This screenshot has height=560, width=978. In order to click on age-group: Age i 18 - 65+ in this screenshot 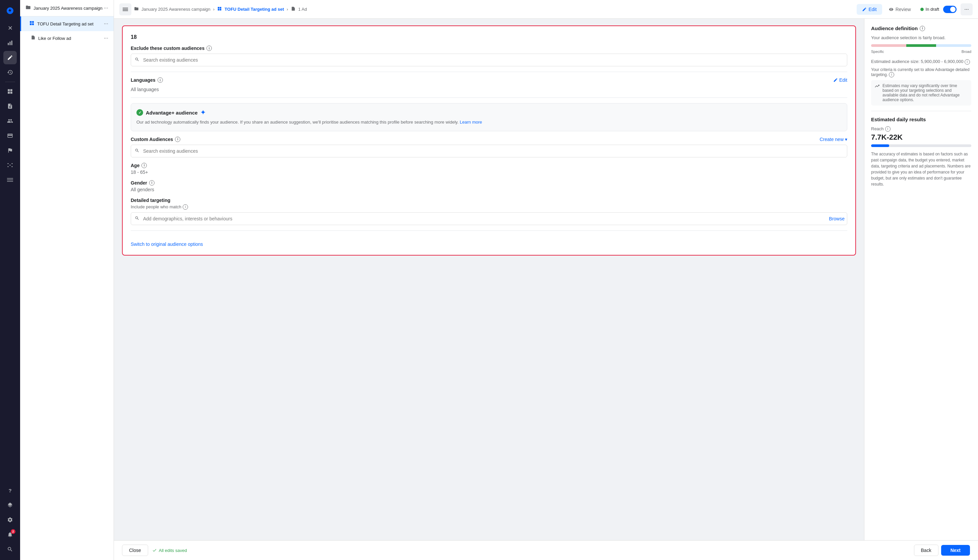, I will do `click(489, 169)`.